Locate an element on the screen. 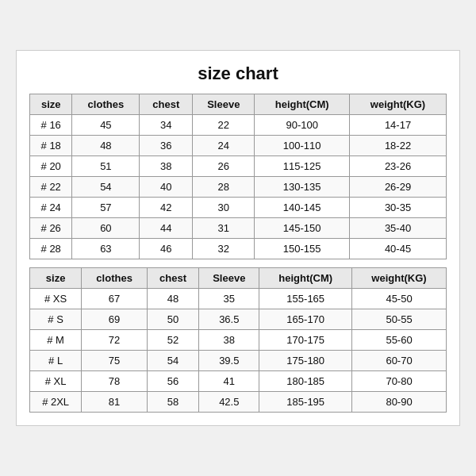  table-cell: 34 is located at coordinates (167, 125).